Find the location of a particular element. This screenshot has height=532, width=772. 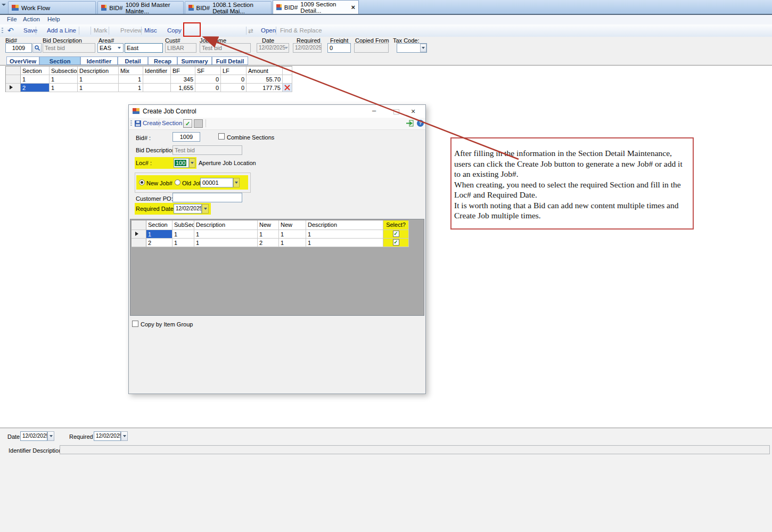

cell-amount: 55.70 is located at coordinates (265, 79).